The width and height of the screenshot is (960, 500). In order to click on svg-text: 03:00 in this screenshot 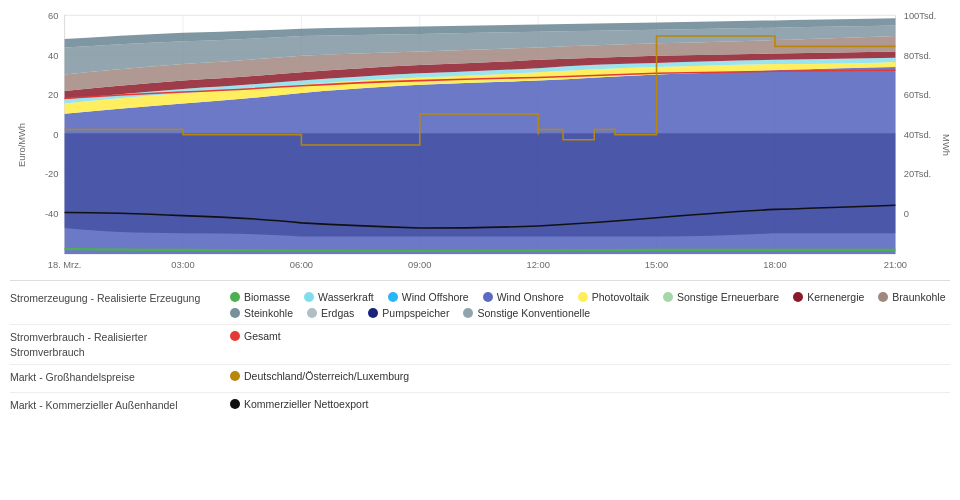, I will do `click(182, 265)`.